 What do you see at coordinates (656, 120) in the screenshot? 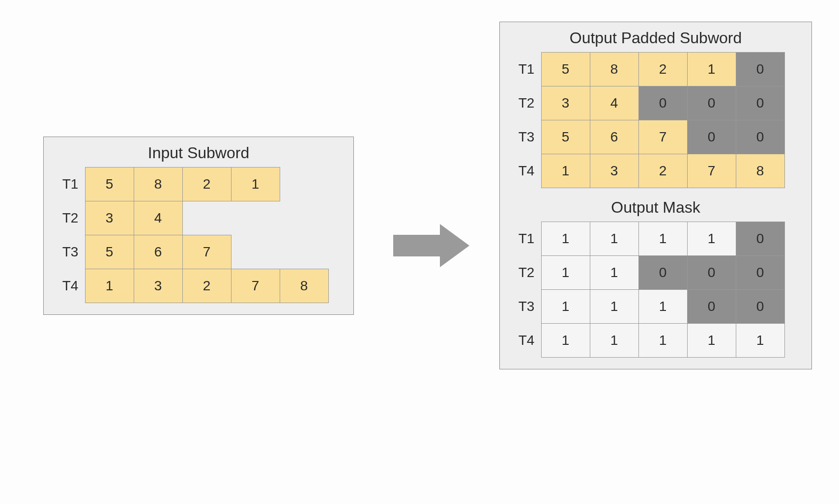
I see `output-padded-grid: T158210T234000T356700T413278` at bounding box center [656, 120].